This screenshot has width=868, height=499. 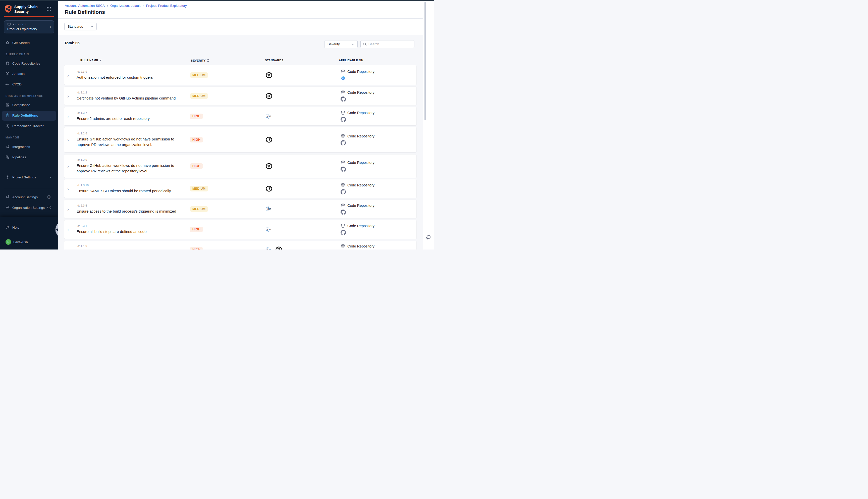 What do you see at coordinates (425, 61) in the screenshot?
I see `scrollbar-thumb` at bounding box center [425, 61].